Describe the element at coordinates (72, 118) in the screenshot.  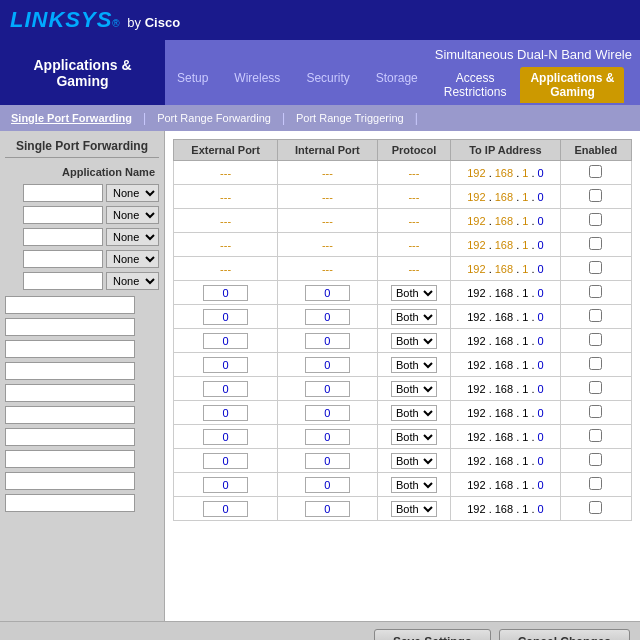
I see `subnav-single-port: Single Port Forwarding` at that location.